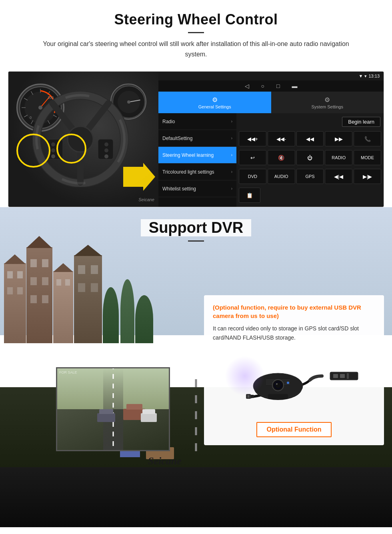  I want to click on back-nav-icon: ◁, so click(247, 86).